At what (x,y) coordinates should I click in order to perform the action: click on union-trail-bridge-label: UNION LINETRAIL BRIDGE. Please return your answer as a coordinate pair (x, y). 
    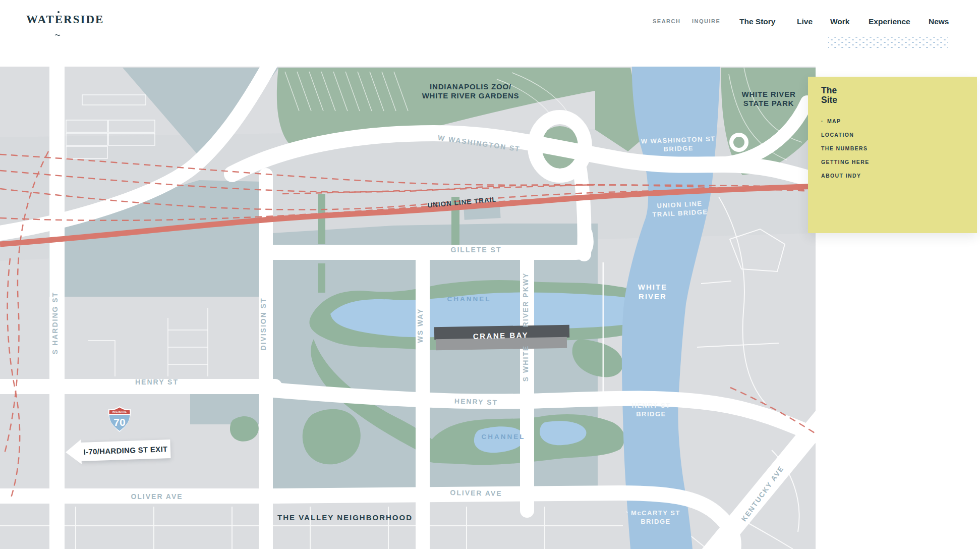
    Looking at the image, I should click on (680, 209).